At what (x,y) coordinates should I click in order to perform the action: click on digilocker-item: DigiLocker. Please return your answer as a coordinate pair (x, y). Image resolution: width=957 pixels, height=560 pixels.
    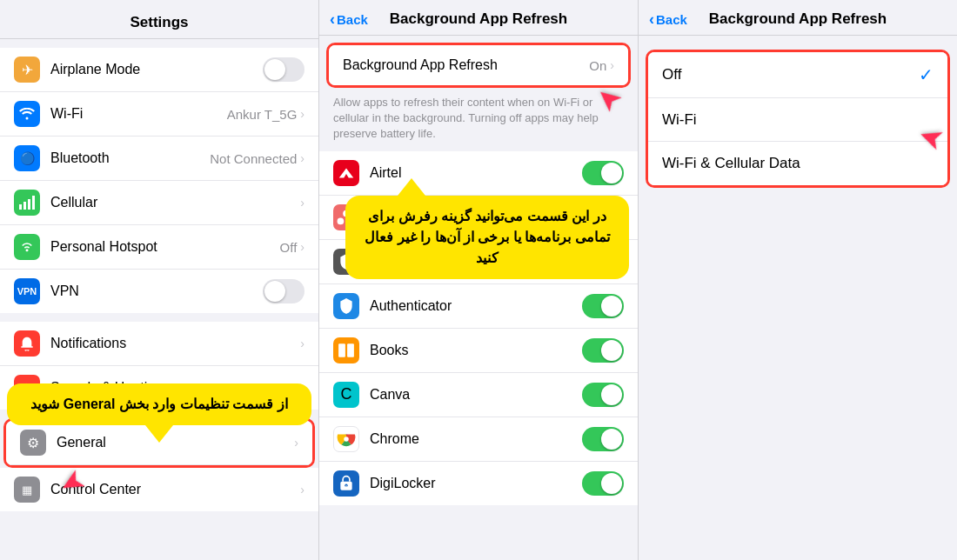
    Looking at the image, I should click on (478, 483).